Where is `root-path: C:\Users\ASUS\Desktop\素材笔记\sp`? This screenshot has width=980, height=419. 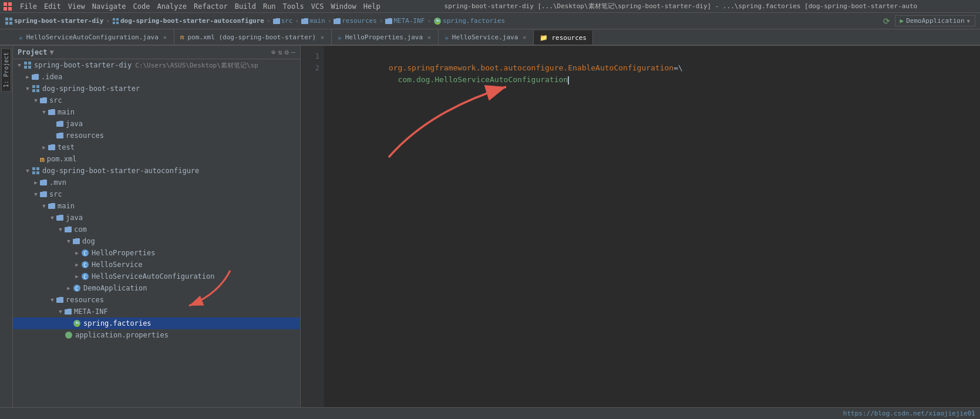
root-path: C:\Users\ASUS\Desktop\素材笔记\sp is located at coordinates (197, 66).